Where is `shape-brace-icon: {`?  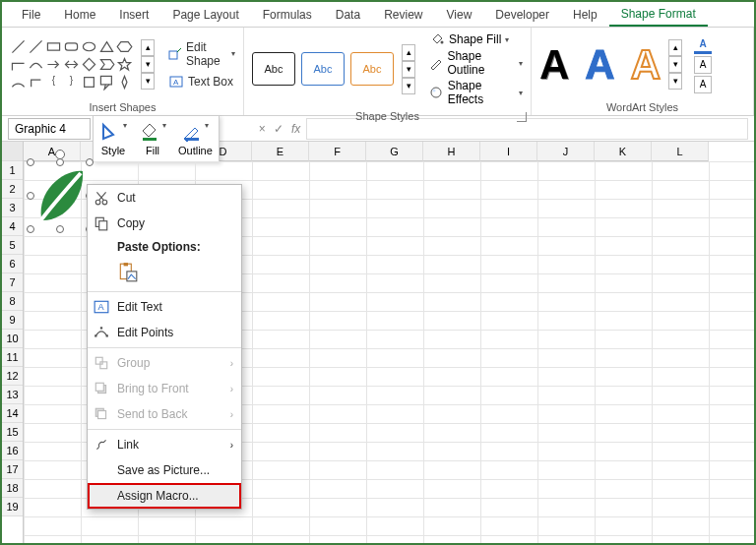 shape-brace-icon: { is located at coordinates (53, 83).